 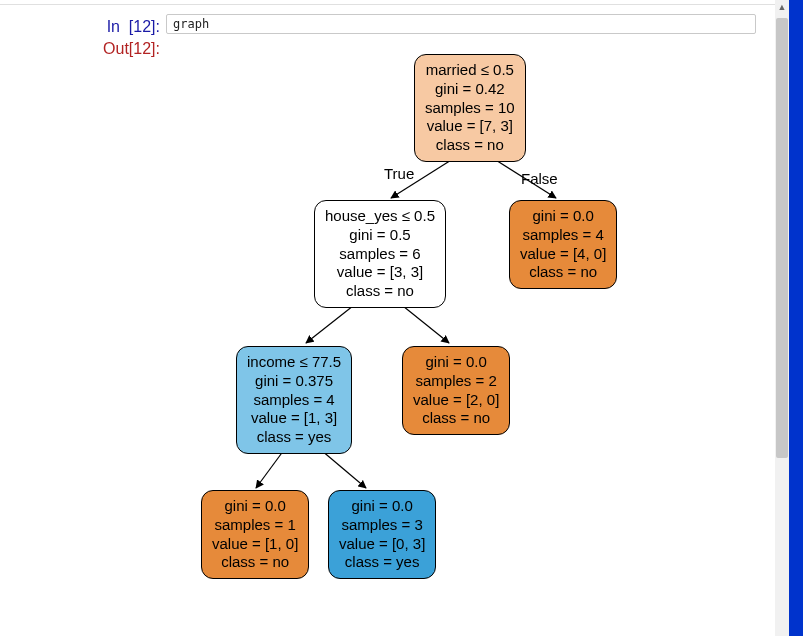 What do you see at coordinates (382, 534) in the screenshot?
I see `tree-node-leaf-right: gini = 0.0 samples = 3 value = [0, 3] cl…` at bounding box center [382, 534].